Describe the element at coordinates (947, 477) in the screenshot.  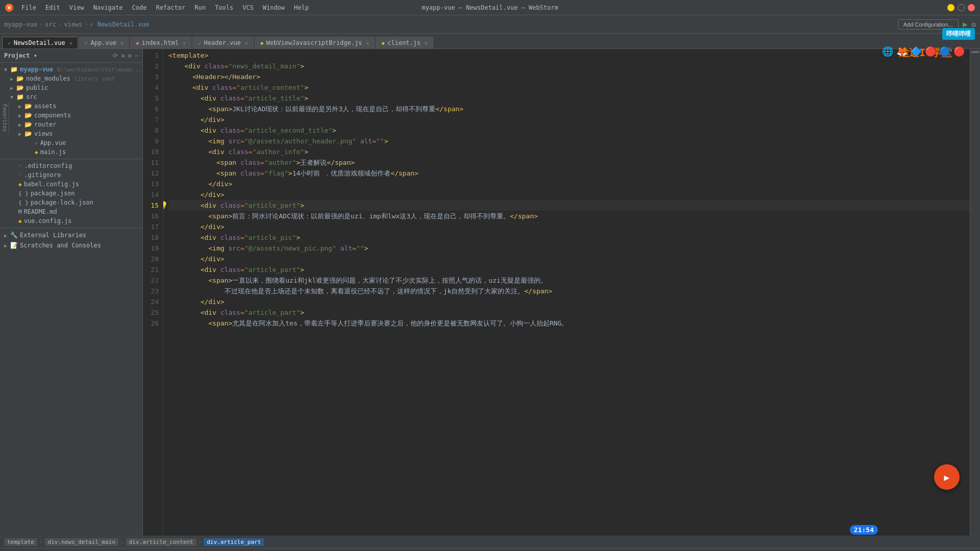
I see `floating-video-button` at that location.